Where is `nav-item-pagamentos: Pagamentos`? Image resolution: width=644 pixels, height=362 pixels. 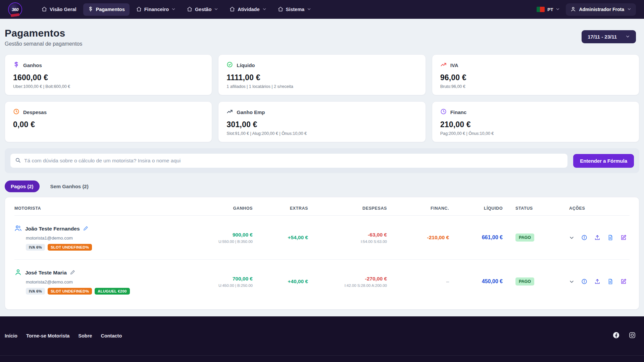
nav-item-pagamentos: Pagamentos is located at coordinates (106, 9).